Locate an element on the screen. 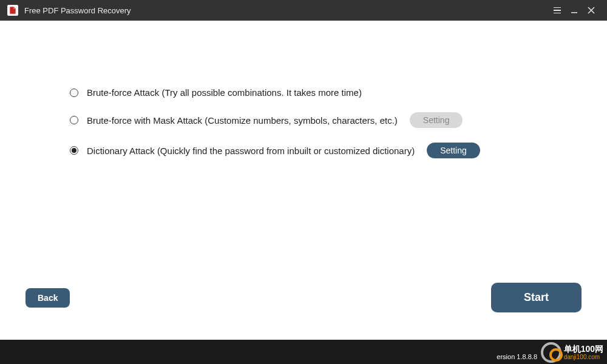  start-button: Start is located at coordinates (537, 297).